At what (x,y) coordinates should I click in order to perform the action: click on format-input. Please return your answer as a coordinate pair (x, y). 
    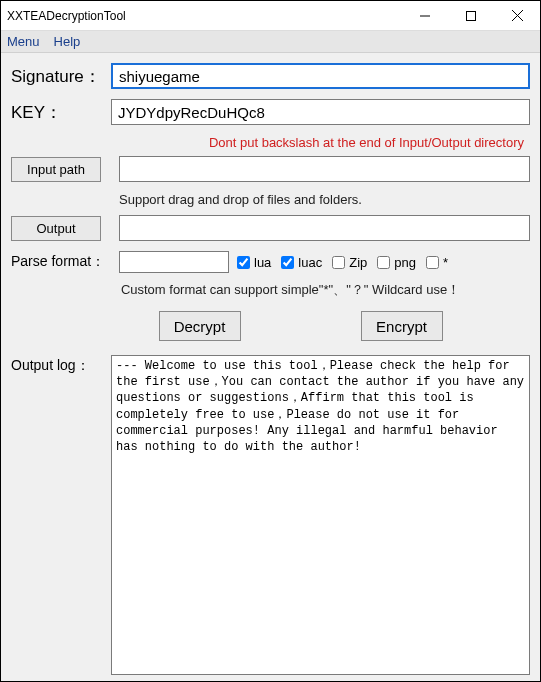
    Looking at the image, I should click on (174, 262).